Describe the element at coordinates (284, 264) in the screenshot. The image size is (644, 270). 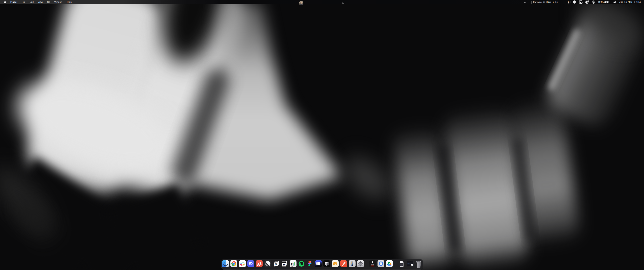
I see `svg-text: 10` at that location.